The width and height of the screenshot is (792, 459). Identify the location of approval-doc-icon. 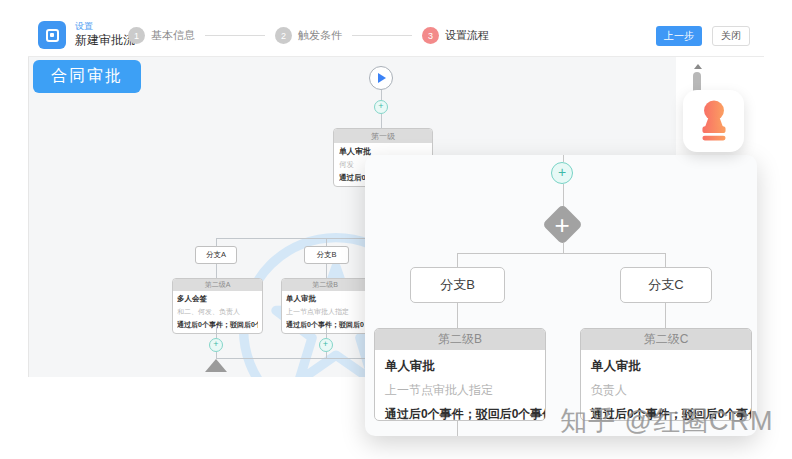
(52, 36).